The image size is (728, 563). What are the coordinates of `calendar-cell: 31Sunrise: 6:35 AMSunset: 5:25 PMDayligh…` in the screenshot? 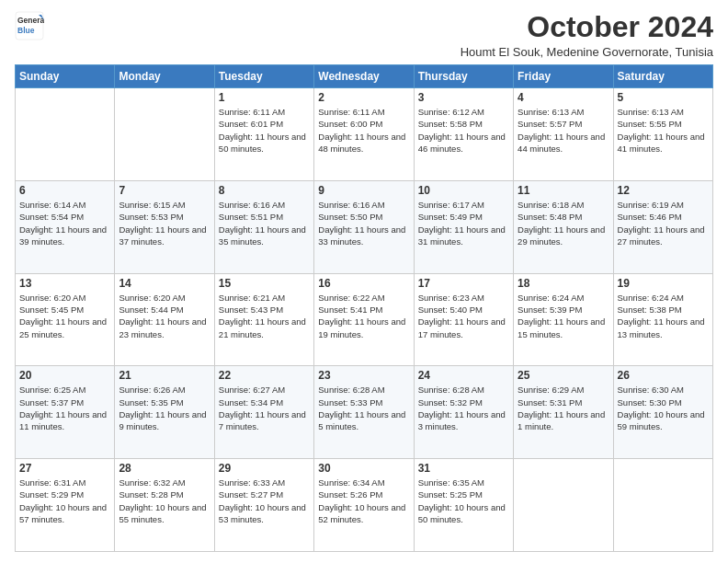 It's located at (463, 506).